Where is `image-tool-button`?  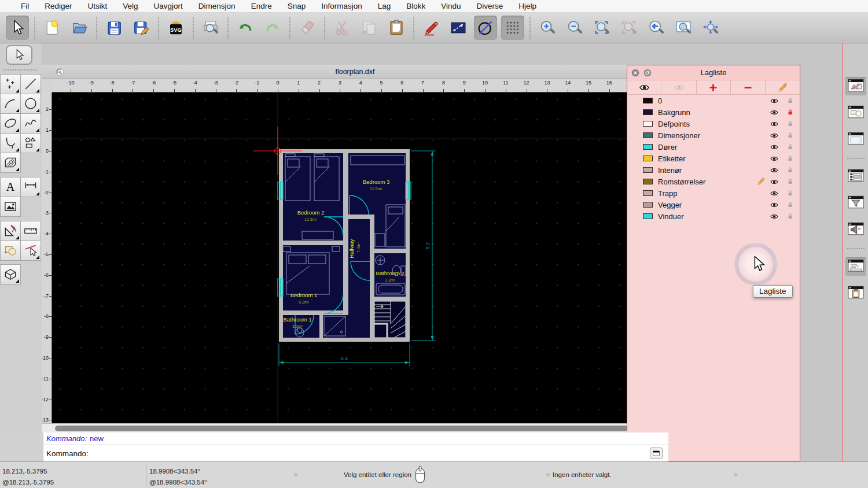 image-tool-button is located at coordinates (10, 207).